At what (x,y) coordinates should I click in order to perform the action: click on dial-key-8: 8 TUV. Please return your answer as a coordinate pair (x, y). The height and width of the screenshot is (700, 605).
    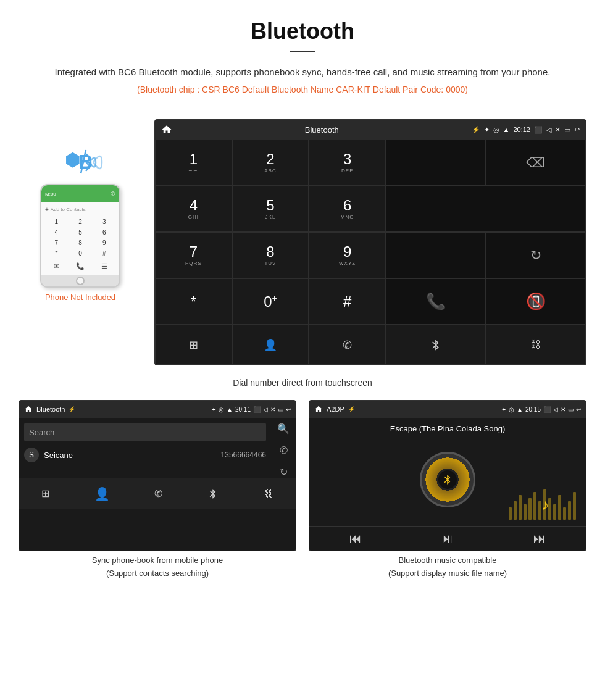
    Looking at the image, I should click on (270, 256).